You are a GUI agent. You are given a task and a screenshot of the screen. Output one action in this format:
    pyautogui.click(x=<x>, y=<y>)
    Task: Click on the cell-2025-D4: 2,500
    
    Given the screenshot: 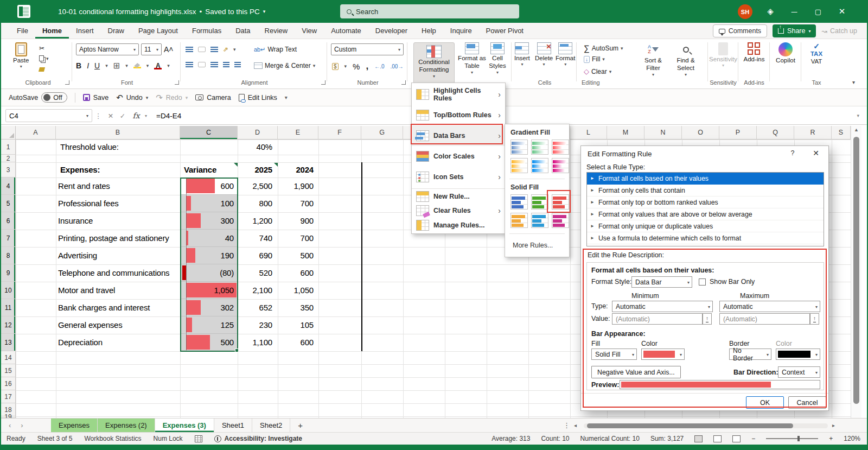 What is the action you would take?
    pyautogui.click(x=255, y=186)
    